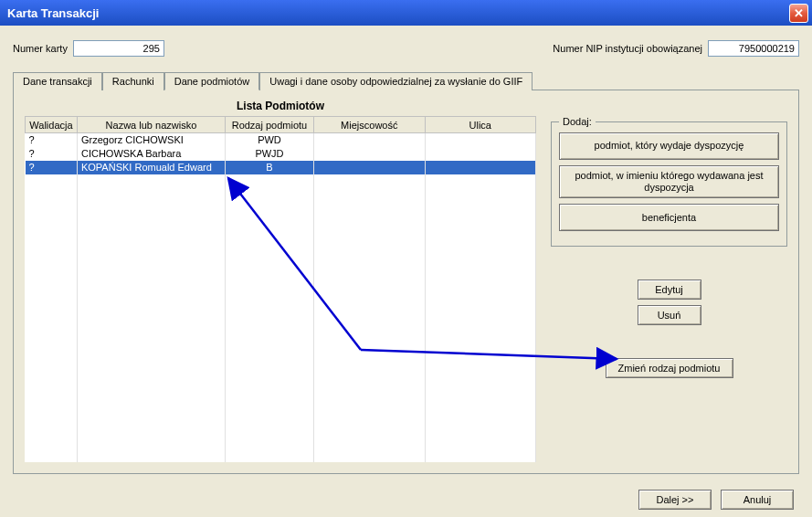 This screenshot has height=517, width=812. What do you see at coordinates (406, 80) in the screenshot?
I see `tab-strip: Dane transakcji Rachunki Dane podmiotów …` at bounding box center [406, 80].